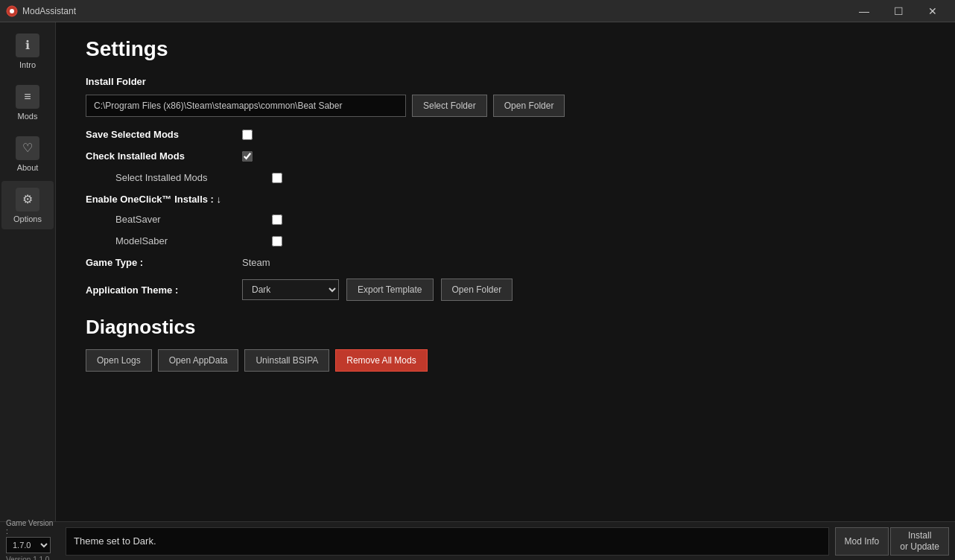  Describe the element at coordinates (277, 178) in the screenshot. I see `select-installed-mods-checkbox-wrapper` at that location.